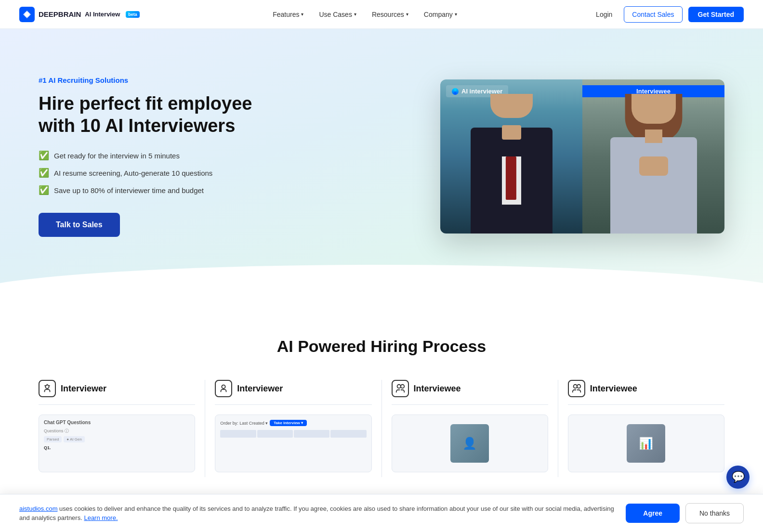 The image size is (763, 532). I want to click on neck, so click(512, 132).